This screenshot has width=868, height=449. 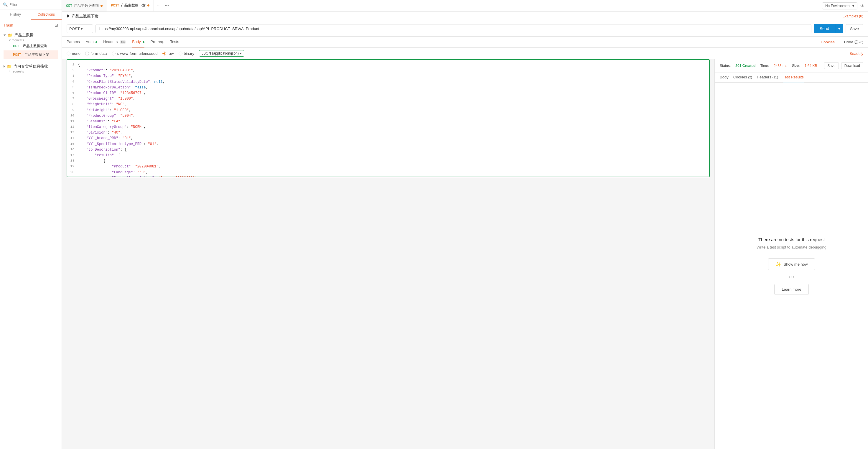 I want to click on code-line: 12 "ItemCategoryGroup": "NORM",, so click(x=388, y=127).